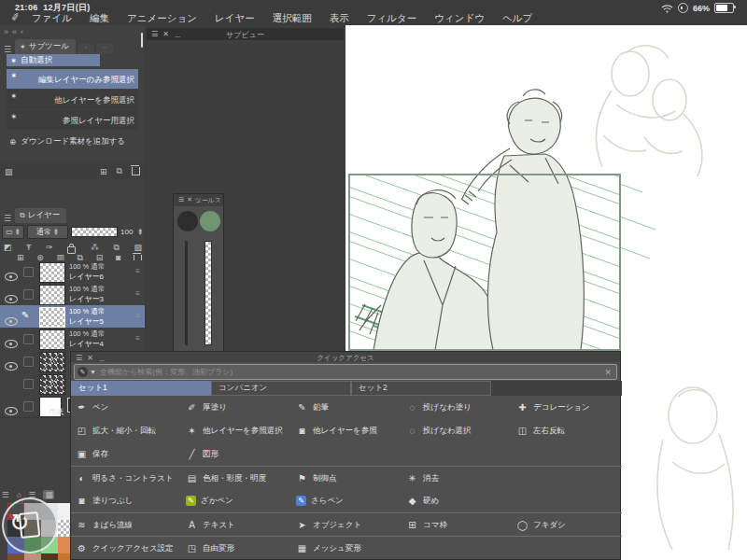 The width and height of the screenshot is (747, 560). Describe the element at coordinates (126, 407) in the screenshot. I see `quick-access-item: ✒ペン` at that location.